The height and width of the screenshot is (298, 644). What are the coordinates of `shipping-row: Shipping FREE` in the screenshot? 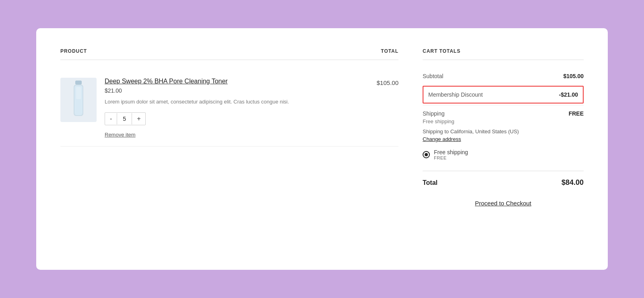 It's located at (503, 114).